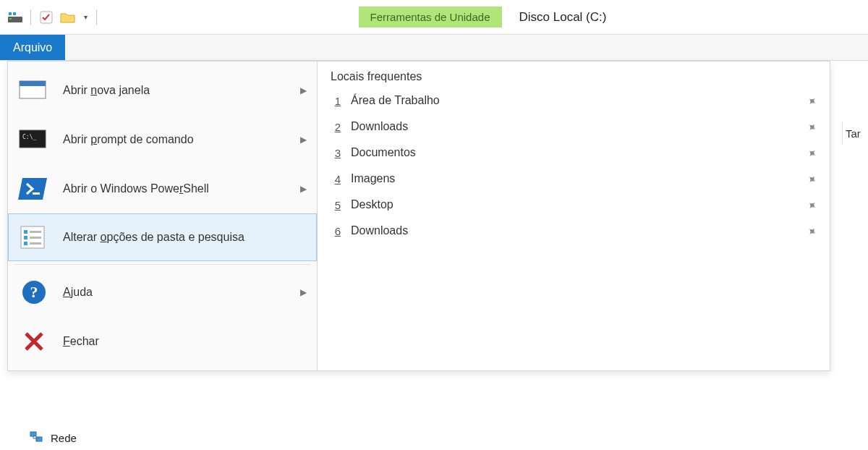 The height and width of the screenshot is (450, 868). What do you see at coordinates (574, 79) in the screenshot?
I see `frequent-places-header: Locais frequentes` at bounding box center [574, 79].